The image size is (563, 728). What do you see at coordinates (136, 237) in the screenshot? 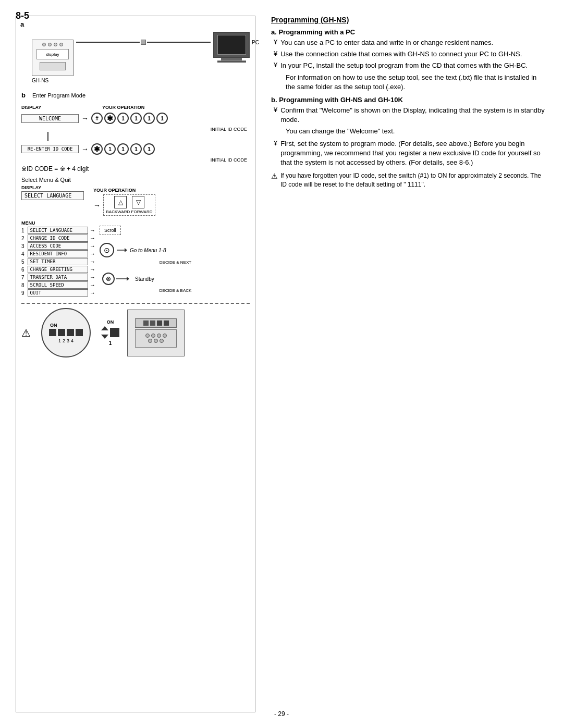
I see `menu-section: Select Menu & Quit DISPLAY SELECT LANGUA…` at bounding box center [136, 237].